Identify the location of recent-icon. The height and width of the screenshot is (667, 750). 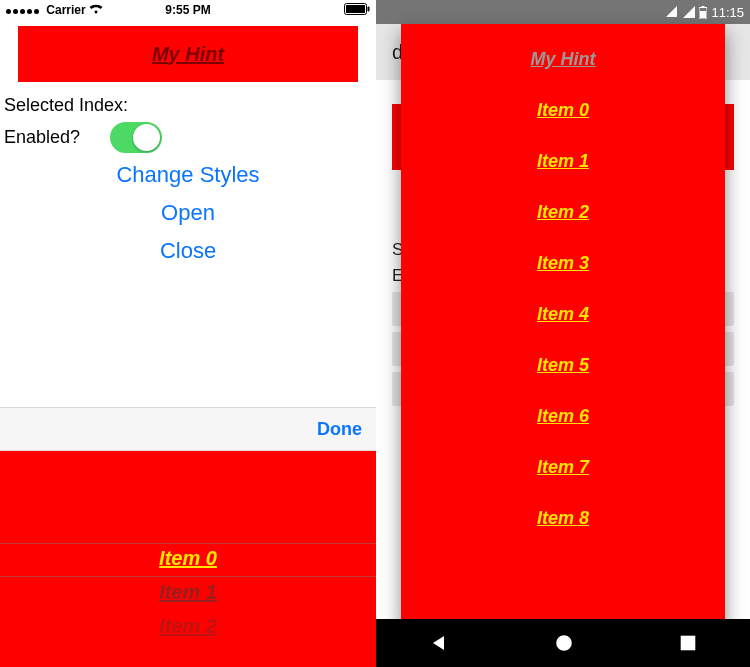
(688, 643).